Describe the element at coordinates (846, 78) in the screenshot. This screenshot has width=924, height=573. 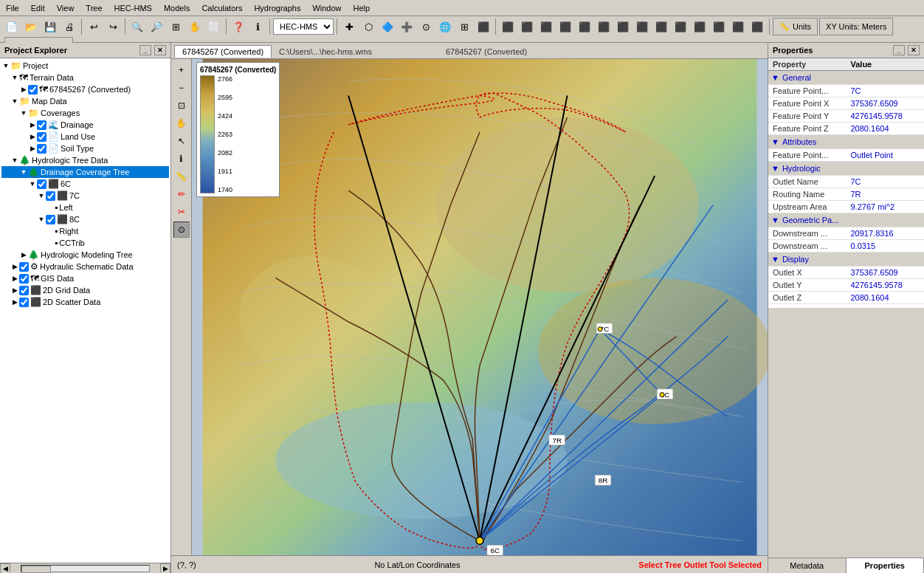
I see `group-general: ▼General` at that location.